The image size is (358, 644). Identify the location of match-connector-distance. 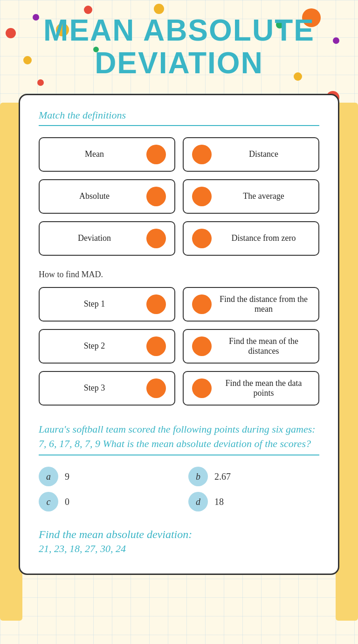
(202, 154).